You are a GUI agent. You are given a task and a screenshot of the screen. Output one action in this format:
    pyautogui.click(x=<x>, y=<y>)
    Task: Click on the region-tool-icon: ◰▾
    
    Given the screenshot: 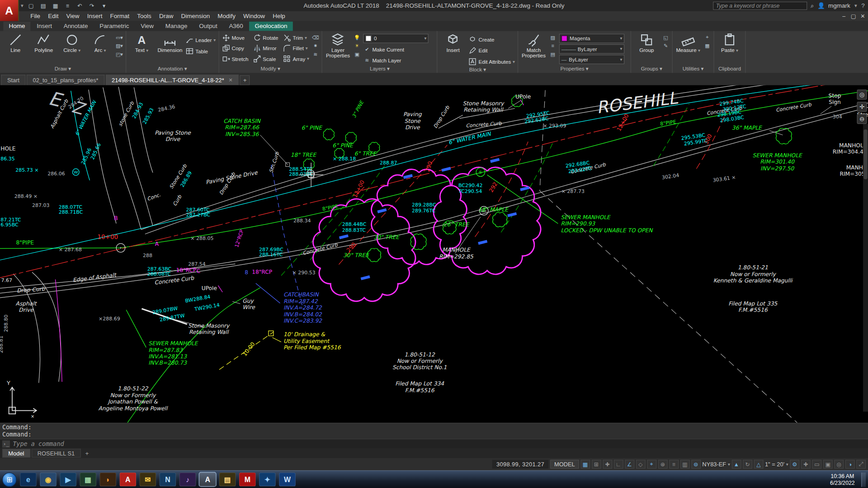 What is the action you would take?
    pyautogui.click(x=119, y=54)
    